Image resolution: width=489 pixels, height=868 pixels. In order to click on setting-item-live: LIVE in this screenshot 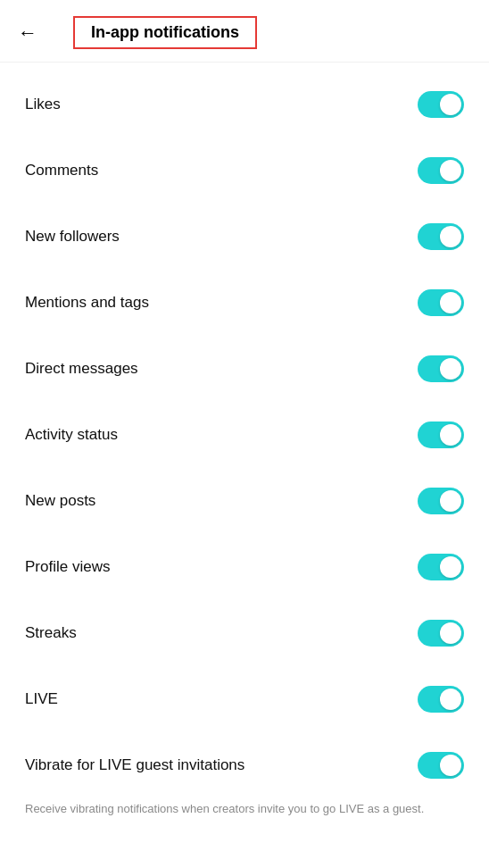, I will do `click(244, 699)`.